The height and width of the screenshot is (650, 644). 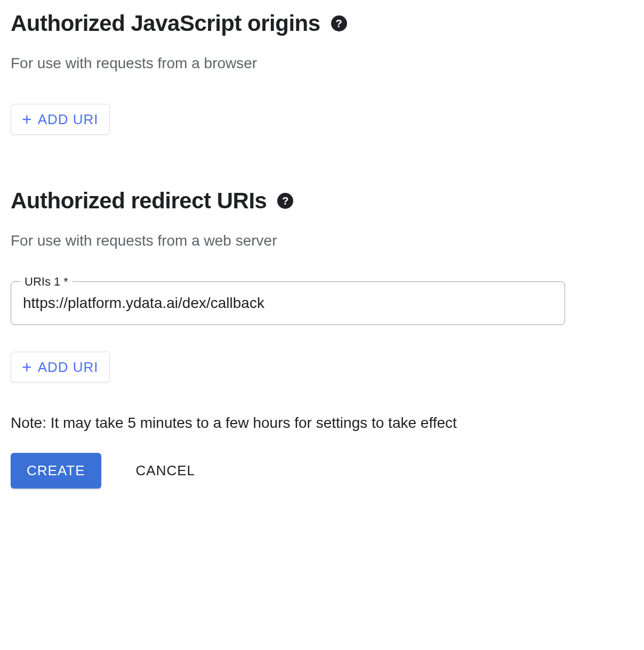 I want to click on js-origins-description: For use with requests from a browser, so click(x=322, y=63).